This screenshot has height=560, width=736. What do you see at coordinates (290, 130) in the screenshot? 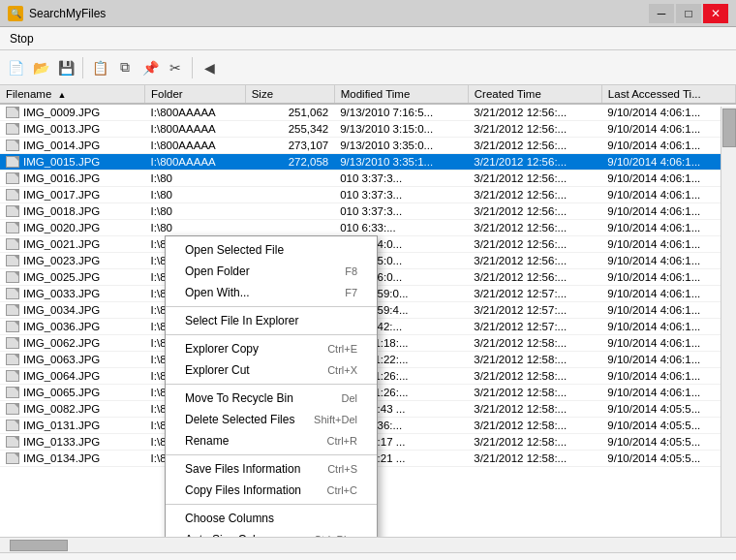
I see `cell-size: 255,342` at bounding box center [290, 130].